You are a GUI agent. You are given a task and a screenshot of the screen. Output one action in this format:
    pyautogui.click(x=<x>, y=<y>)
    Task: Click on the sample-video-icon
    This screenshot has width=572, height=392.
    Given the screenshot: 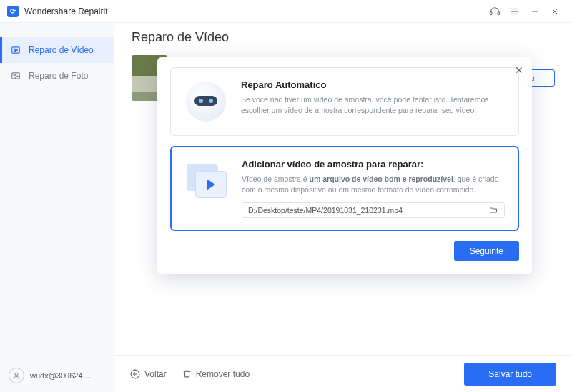 What is the action you would take?
    pyautogui.click(x=207, y=181)
    